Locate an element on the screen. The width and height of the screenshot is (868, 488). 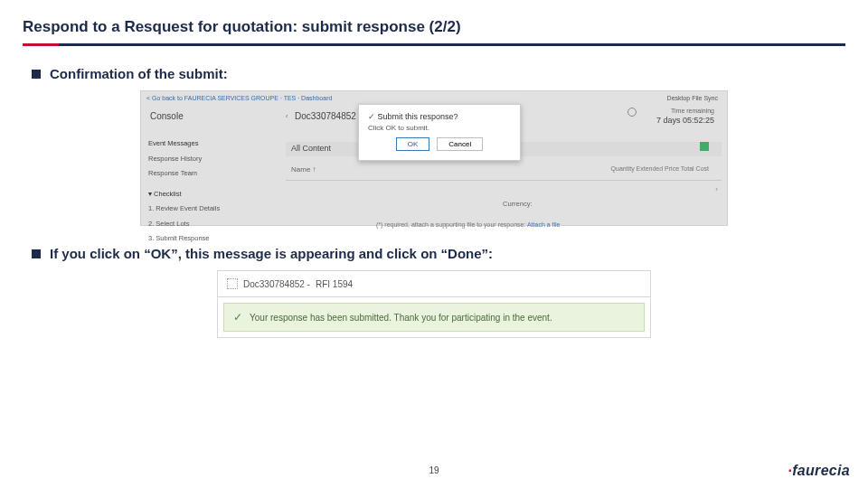
bullet-1-text: Confirmation of the submit: is located at coordinates (139, 74).